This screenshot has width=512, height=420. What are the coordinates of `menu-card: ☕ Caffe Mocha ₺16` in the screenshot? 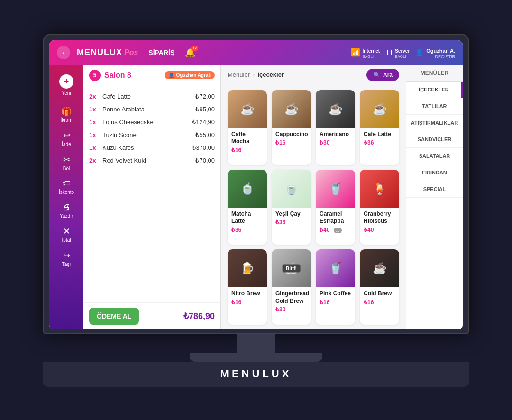 It's located at (247, 128).